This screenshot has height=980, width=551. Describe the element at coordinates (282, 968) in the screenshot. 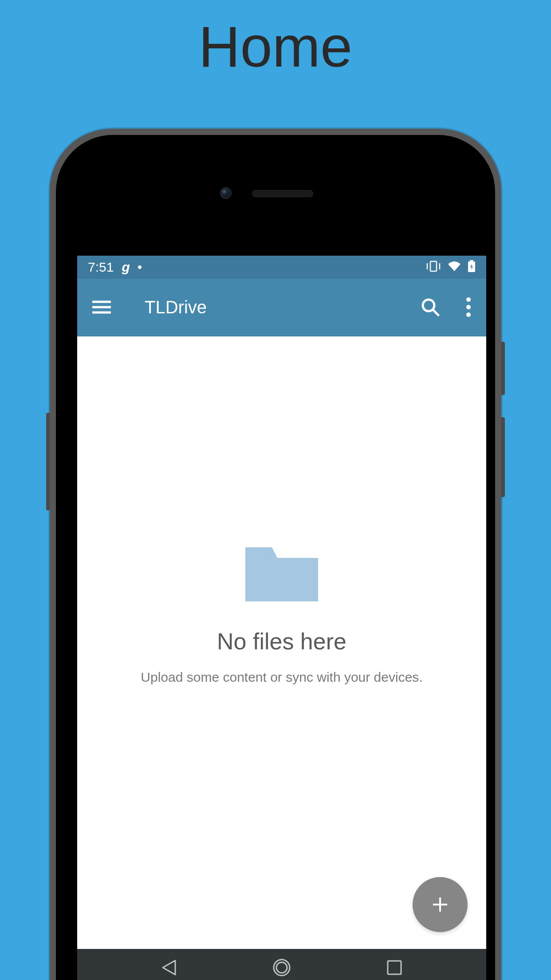

I see `nav-home-button` at that location.